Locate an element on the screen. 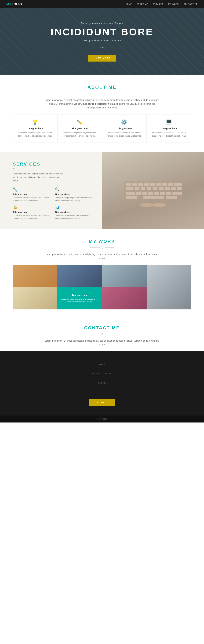 The width and height of the screenshot is (204, 644). service-item-3-title: Title goes here is located at coordinates (74, 212).